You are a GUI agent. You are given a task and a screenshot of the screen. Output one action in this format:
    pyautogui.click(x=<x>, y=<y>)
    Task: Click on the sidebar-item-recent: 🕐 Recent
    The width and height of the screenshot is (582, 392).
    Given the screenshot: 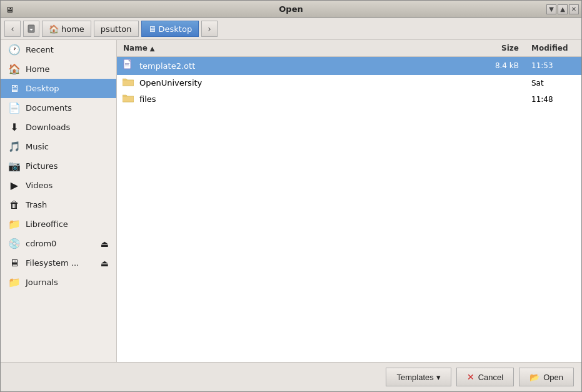 What is the action you would take?
    pyautogui.click(x=59, y=50)
    